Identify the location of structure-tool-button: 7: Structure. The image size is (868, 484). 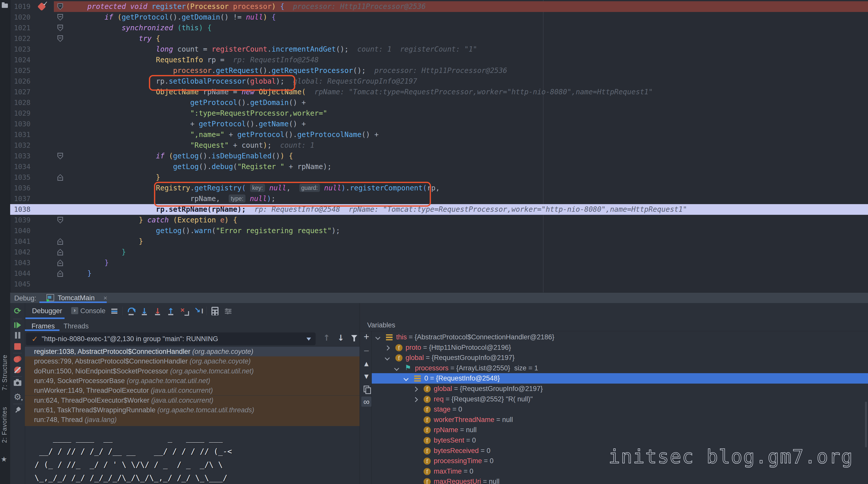
(5, 373).